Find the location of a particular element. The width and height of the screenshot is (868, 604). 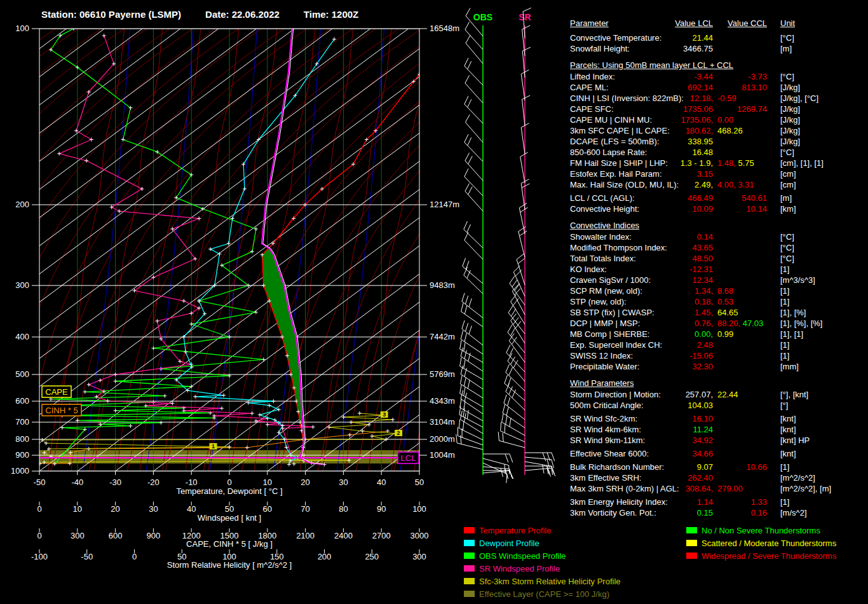

pressure-label: 500 is located at coordinates (22, 374).